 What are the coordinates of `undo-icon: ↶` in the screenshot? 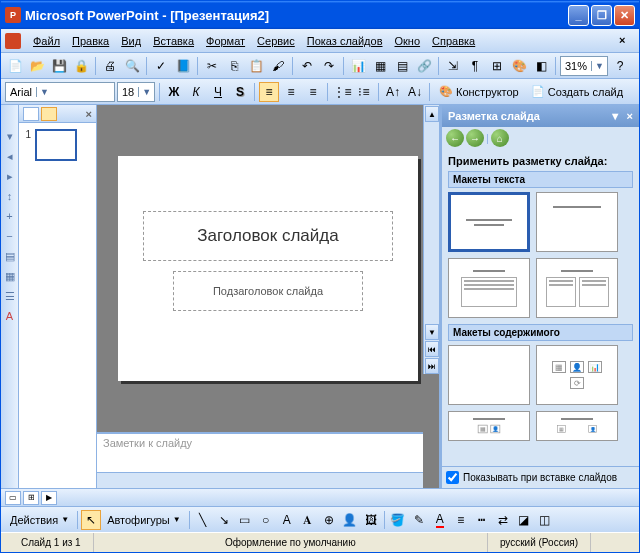 It's located at (307, 66).